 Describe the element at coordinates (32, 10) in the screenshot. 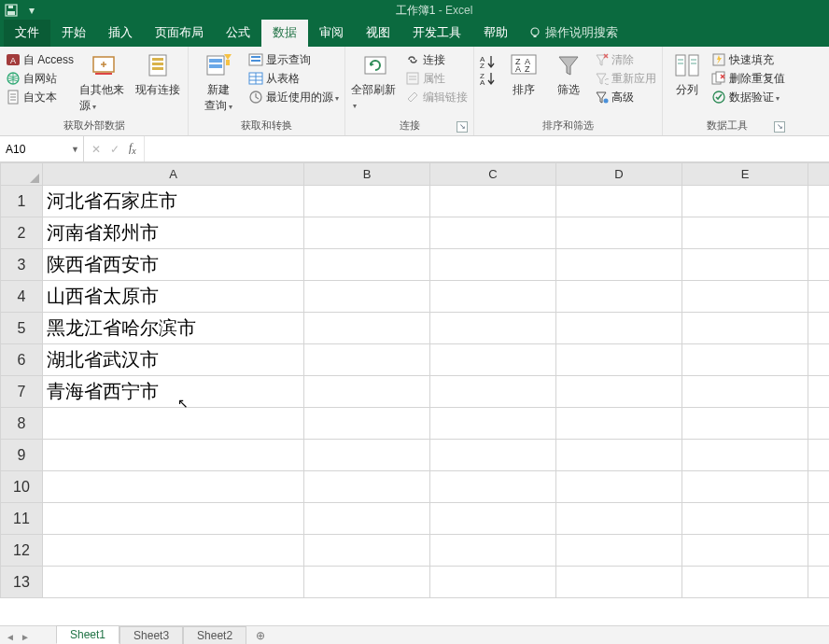

I see `qat-dropdown-icon: ▾` at that location.